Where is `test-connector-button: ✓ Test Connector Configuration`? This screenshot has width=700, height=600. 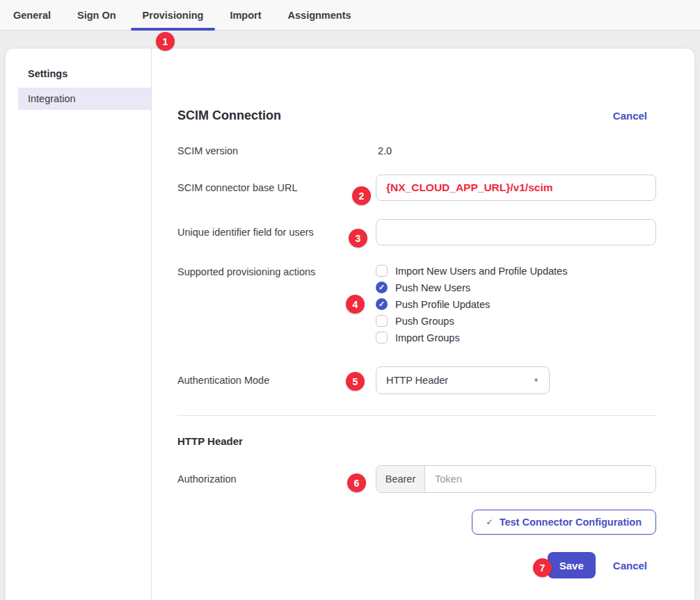
test-connector-button: ✓ Test Connector Configuration is located at coordinates (564, 522).